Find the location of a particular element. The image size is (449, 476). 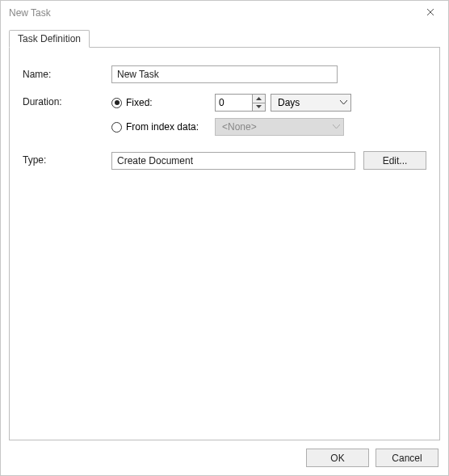

row-type: Type: Create Document Edit... is located at coordinates (224, 160).